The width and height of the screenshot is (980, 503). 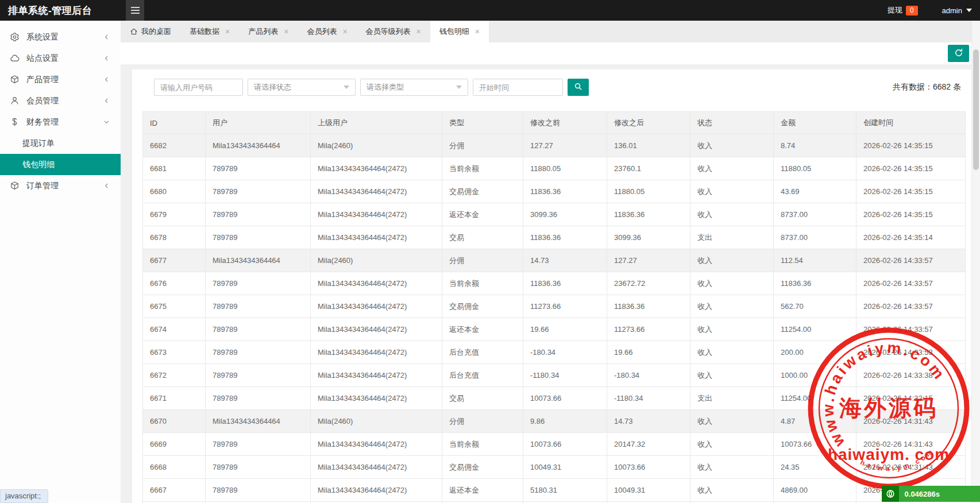 What do you see at coordinates (175, 421) in the screenshot?
I see `table-cell: 6670` at bounding box center [175, 421].